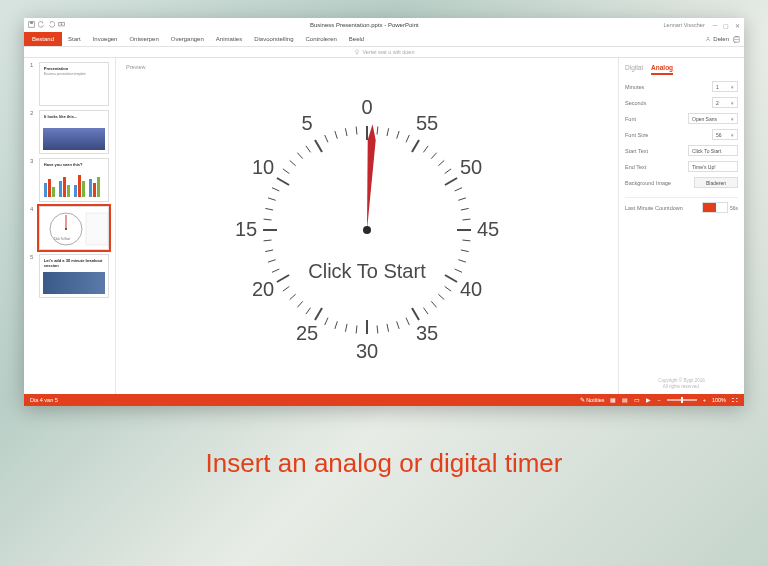 This screenshot has height=566, width=768. Describe the element at coordinates (367, 272) in the screenshot. I see `clock-center-text: Click To Start` at that location.